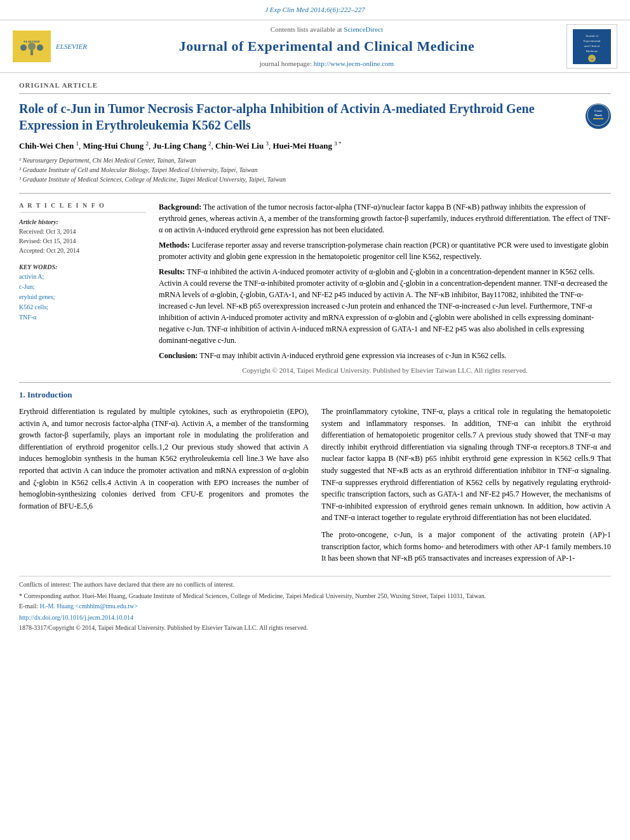 The width and height of the screenshot is (630, 840). What do you see at coordinates (239, 146) in the screenshot?
I see `author-chin-wei-liu: Chin-Wei Liu` at bounding box center [239, 146].